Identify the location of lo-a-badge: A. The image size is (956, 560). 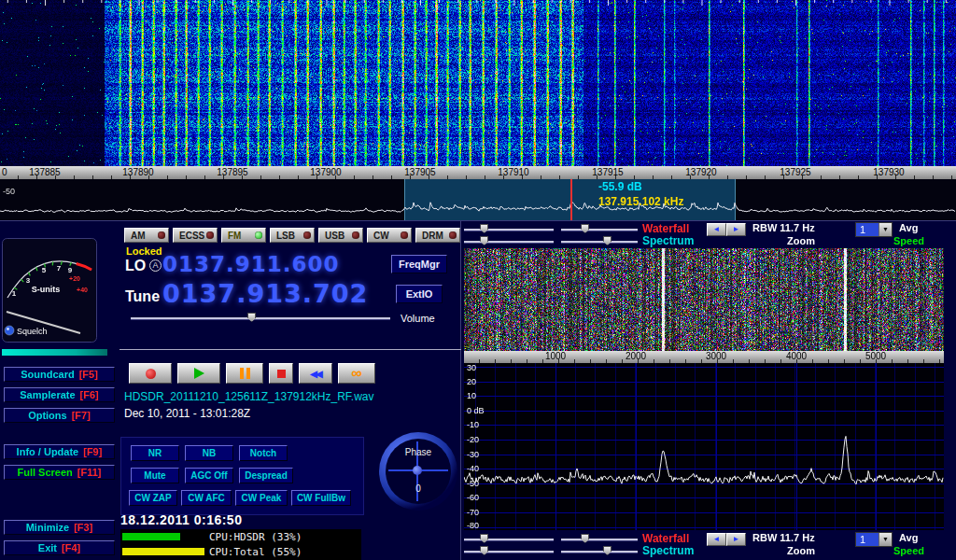
(155, 265).